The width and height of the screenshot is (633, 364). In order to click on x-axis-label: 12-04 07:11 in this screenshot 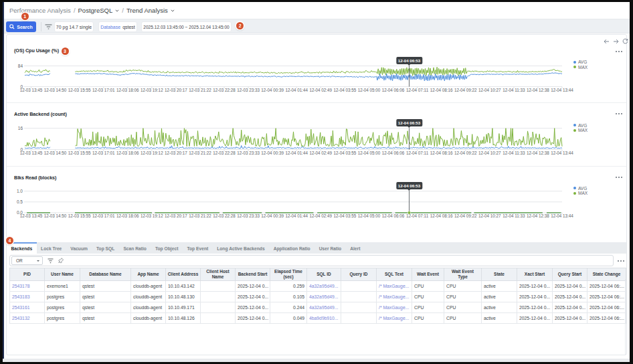, I will do `click(418, 153)`.